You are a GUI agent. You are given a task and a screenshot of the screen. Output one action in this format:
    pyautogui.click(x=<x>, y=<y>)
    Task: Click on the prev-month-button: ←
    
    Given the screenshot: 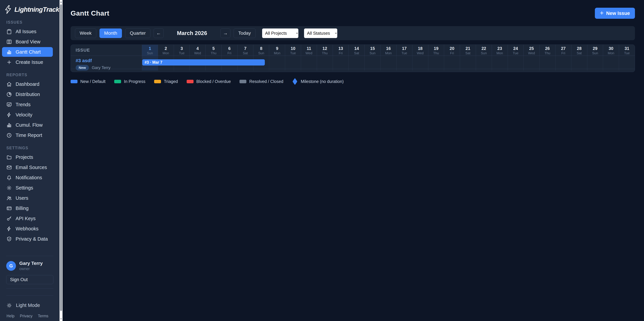 What is the action you would take?
    pyautogui.click(x=158, y=33)
    